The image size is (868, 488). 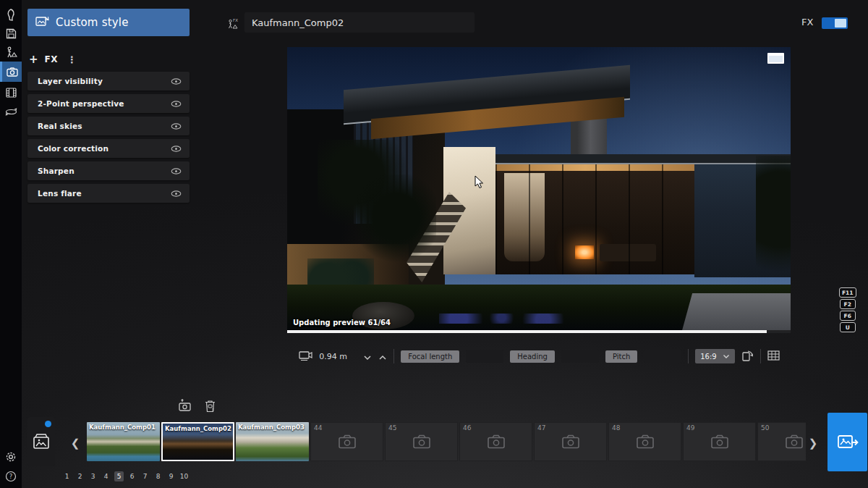 What do you see at coordinates (185, 405) in the screenshot?
I see `take-photo-button` at bounding box center [185, 405].